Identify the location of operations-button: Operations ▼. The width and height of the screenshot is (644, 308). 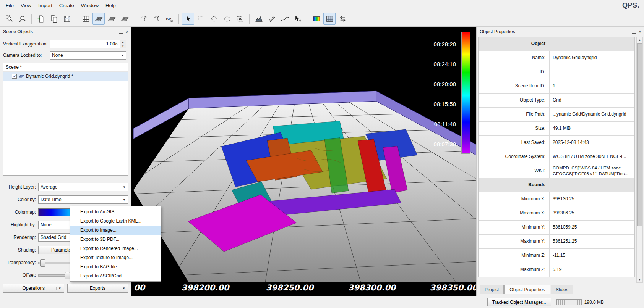
(34, 288).